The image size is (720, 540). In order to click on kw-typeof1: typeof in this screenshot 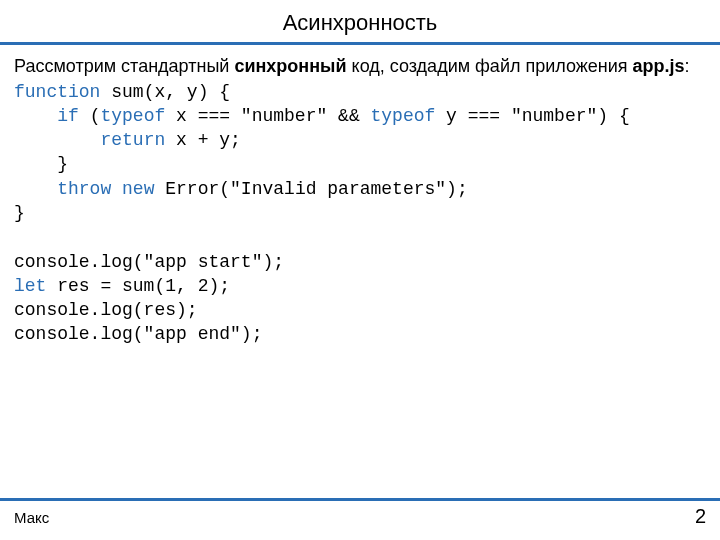, I will do `click(132, 116)`.